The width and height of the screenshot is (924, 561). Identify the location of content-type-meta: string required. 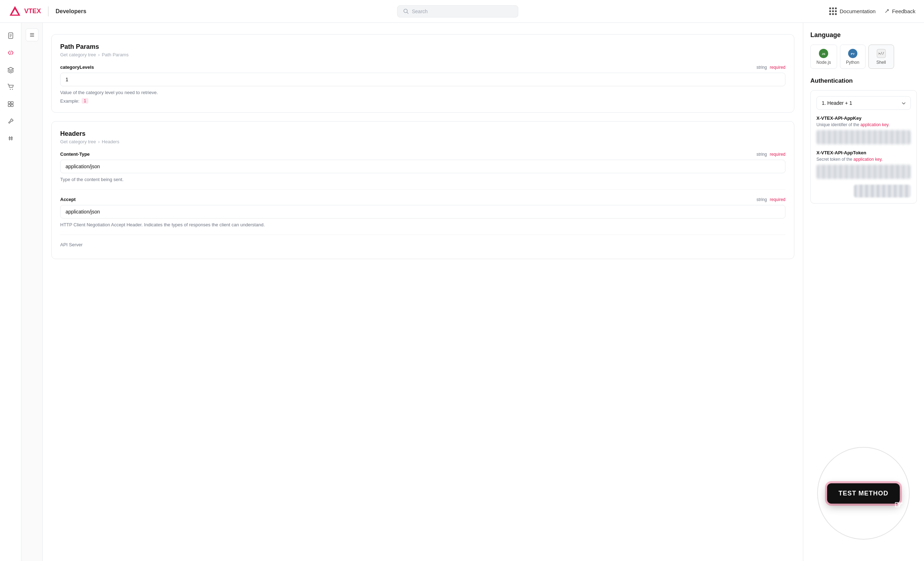
(771, 155).